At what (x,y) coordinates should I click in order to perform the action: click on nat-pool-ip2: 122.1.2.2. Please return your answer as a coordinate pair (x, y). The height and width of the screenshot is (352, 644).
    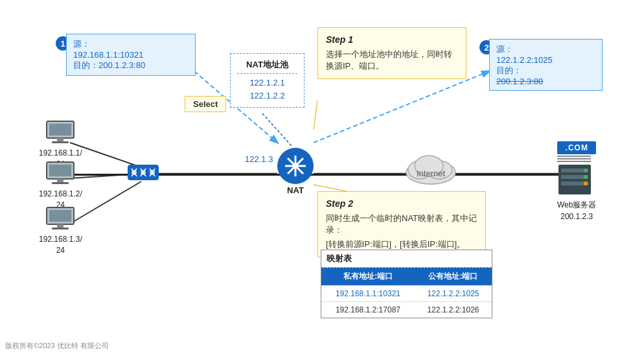
    Looking at the image, I should click on (267, 96).